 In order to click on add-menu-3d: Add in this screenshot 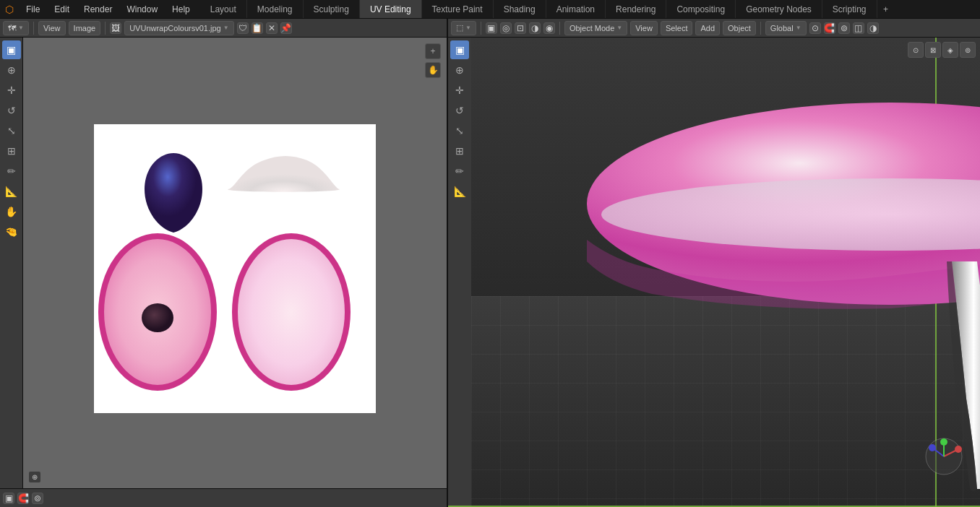, I will do `click(708, 28)`.